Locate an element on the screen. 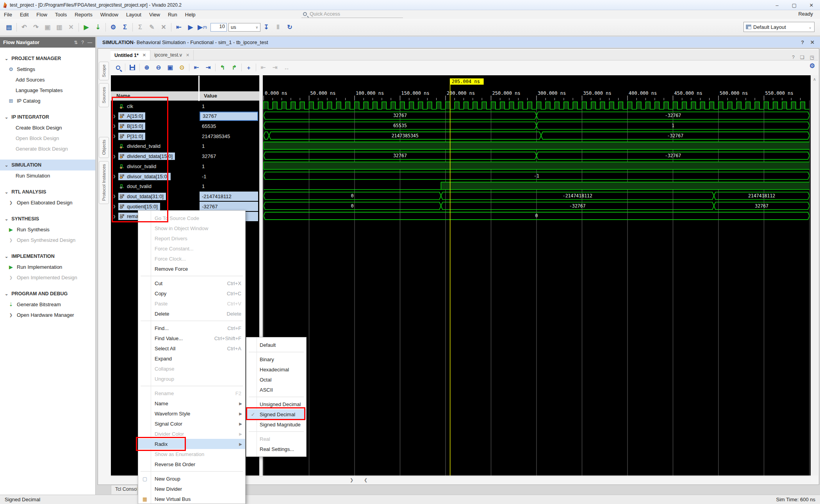 This screenshot has height=504, width=820. context-menu-item-reverse-bit-order: Reverse Bit Order is located at coordinates (192, 464).